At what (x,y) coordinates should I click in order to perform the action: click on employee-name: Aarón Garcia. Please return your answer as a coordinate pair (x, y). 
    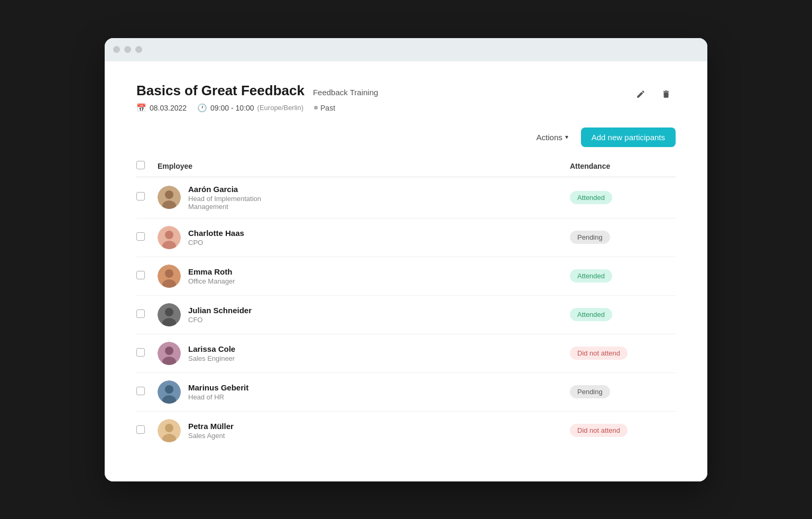
    Looking at the image, I should click on (225, 189).